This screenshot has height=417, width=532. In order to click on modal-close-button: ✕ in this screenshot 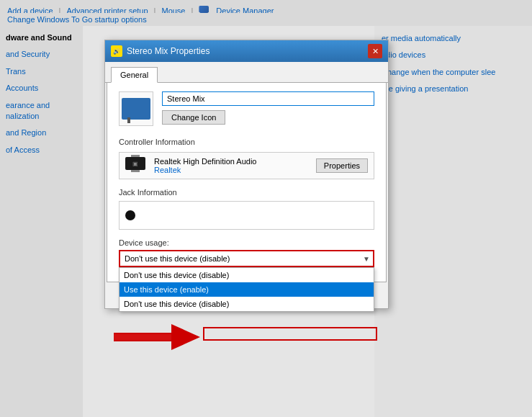, I will do `click(375, 51)`.